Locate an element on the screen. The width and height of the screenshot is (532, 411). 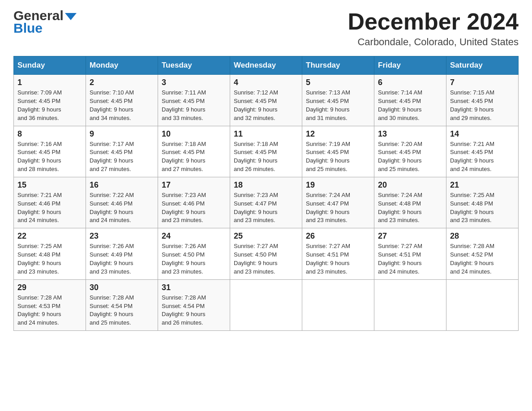
calendar-cell: 19Sunrise: 7:24 AMSunset: 4:47 PMDayligh… is located at coordinates (339, 202).